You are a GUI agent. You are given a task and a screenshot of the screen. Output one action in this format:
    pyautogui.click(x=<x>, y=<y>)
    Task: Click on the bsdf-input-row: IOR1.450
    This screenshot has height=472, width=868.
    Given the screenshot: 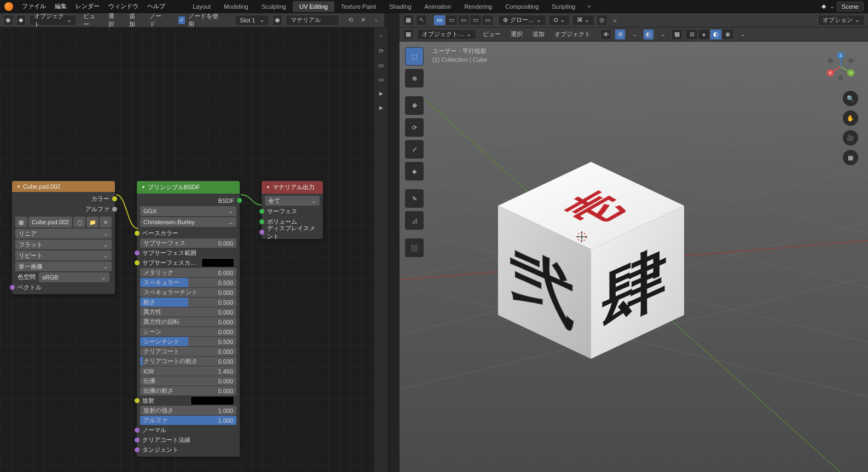 What is the action you would take?
    pyautogui.click(x=188, y=371)
    